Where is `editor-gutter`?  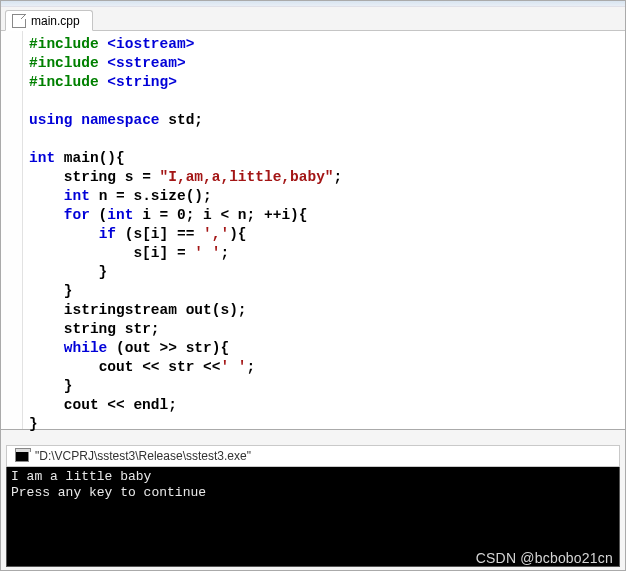
editor-gutter is located at coordinates (12, 230).